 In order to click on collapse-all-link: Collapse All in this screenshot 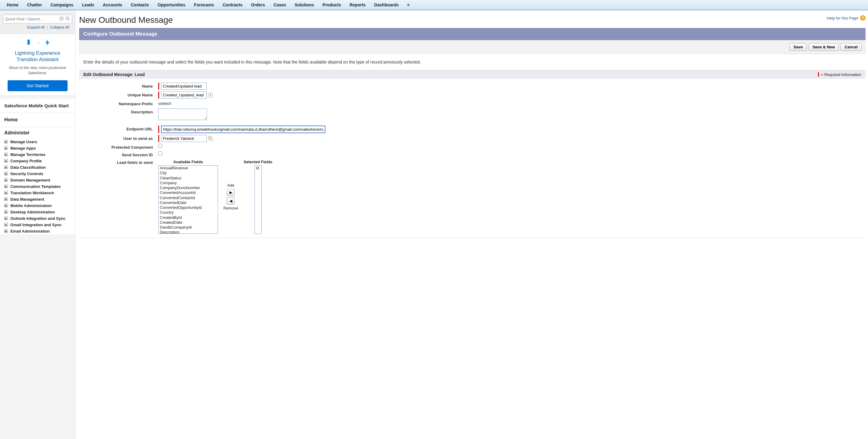, I will do `click(59, 28)`.